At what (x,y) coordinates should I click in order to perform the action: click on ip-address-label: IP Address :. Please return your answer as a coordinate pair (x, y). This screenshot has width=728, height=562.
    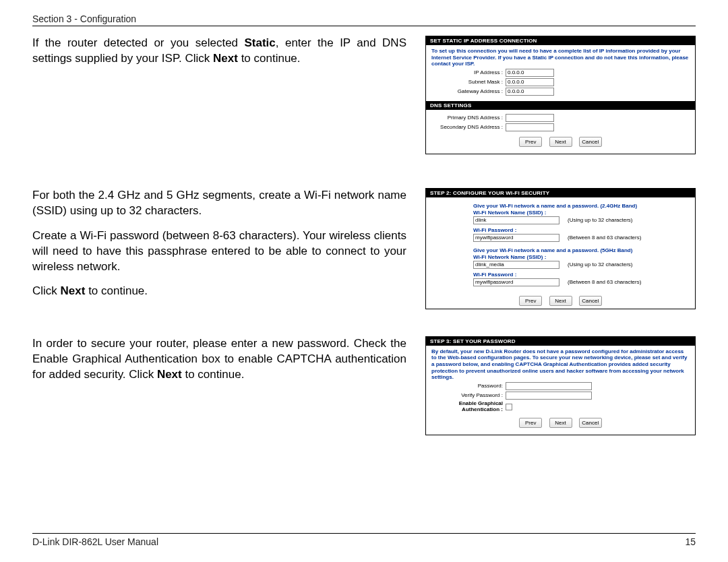
    Looking at the image, I should click on (467, 73).